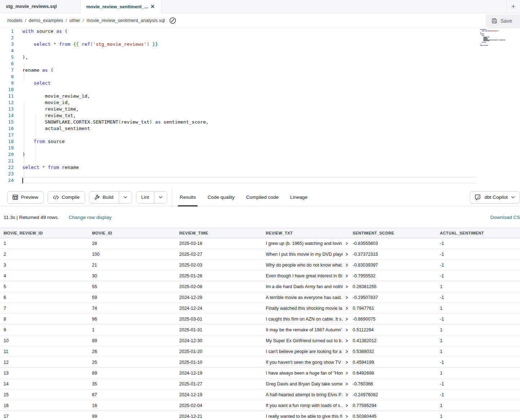 The image size is (520, 420). Describe the element at coordinates (115, 167) in the screenshot. I see `code-line: select * from rename` at that location.